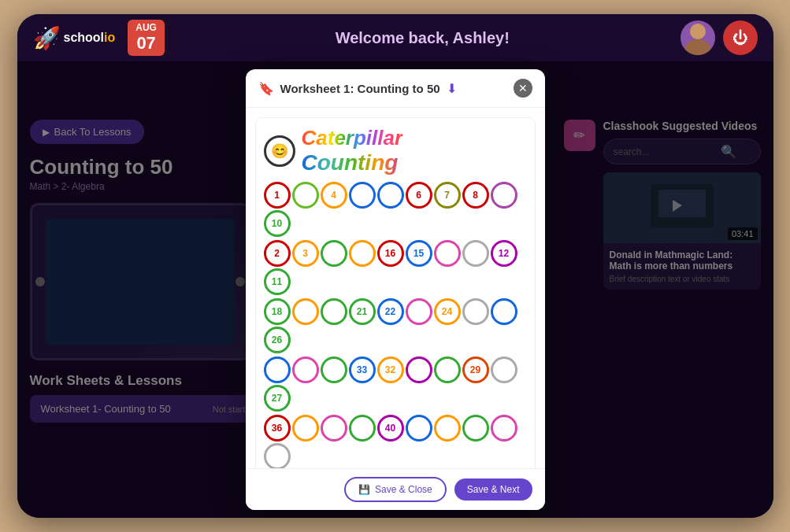 This screenshot has width=790, height=532. I want to click on number-circle: 3, so click(306, 253).